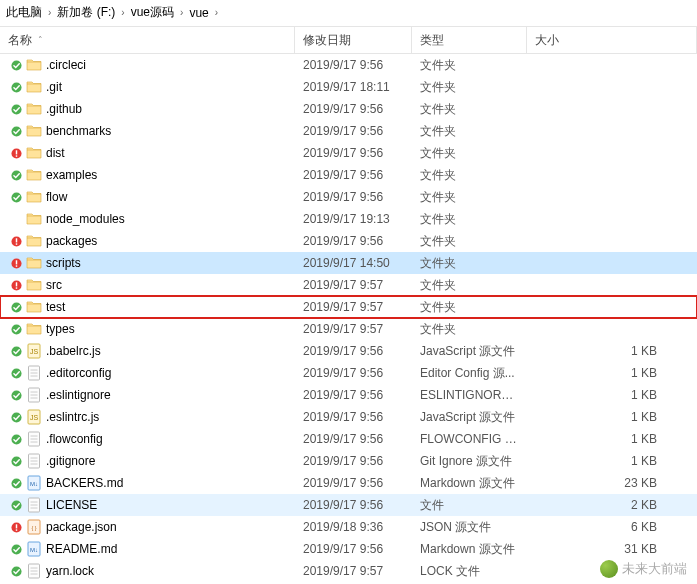 This screenshot has width=697, height=584. What do you see at coordinates (348, 307) in the screenshot?
I see `file-row: test2019/9/17 9:57文件夹` at bounding box center [348, 307].